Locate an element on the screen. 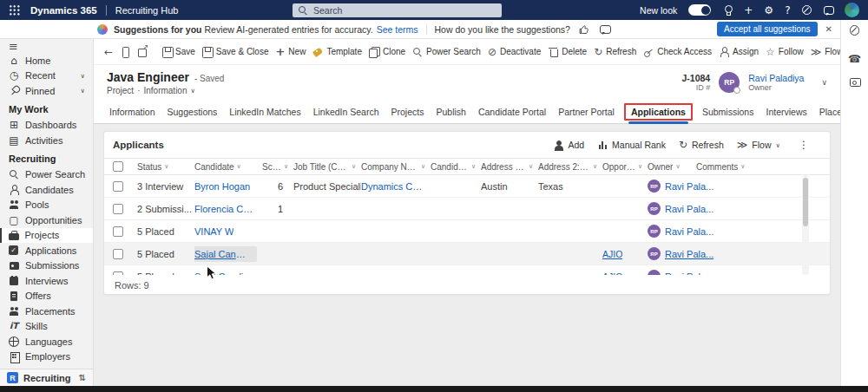  follow-button: ☆Follow is located at coordinates (785, 52).